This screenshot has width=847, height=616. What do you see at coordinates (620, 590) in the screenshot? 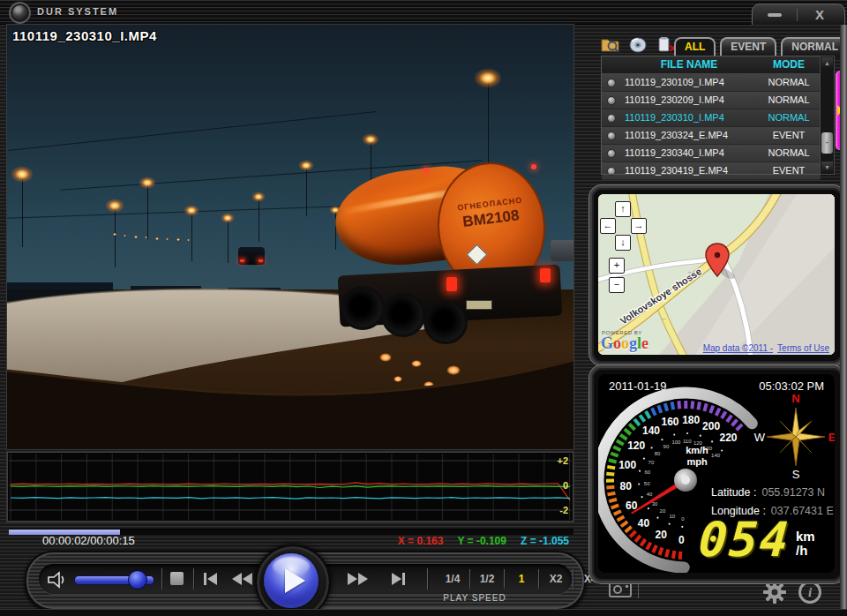
I see `camera-icon` at bounding box center [620, 590].